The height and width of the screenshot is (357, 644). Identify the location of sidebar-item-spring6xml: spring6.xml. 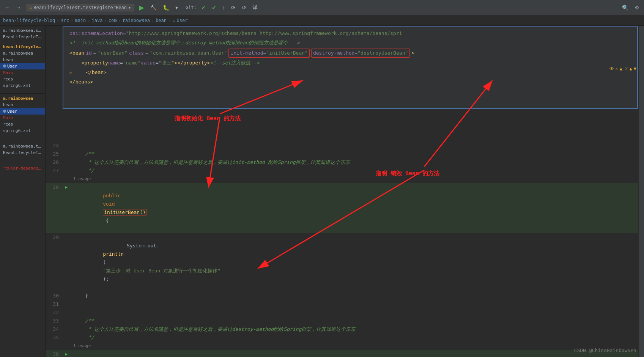
(23, 86).